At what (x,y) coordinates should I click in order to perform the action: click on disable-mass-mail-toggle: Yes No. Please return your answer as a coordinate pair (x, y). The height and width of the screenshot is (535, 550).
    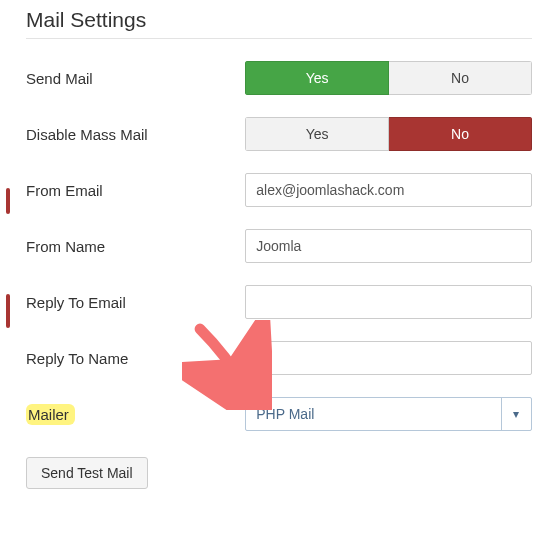
    Looking at the image, I should click on (388, 134).